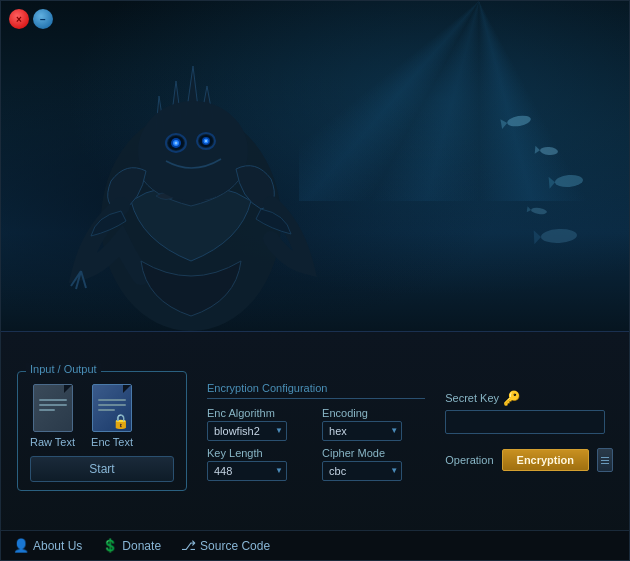 This screenshot has height=561, width=630. What do you see at coordinates (52, 442) in the screenshot?
I see `raw-text-label: Raw Text` at bounding box center [52, 442].